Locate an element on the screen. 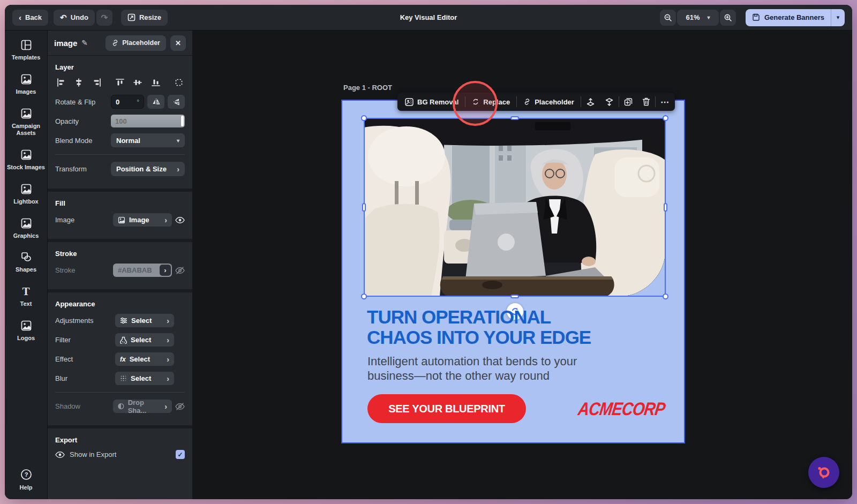  filter-select-button: Select › is located at coordinates (145, 340).